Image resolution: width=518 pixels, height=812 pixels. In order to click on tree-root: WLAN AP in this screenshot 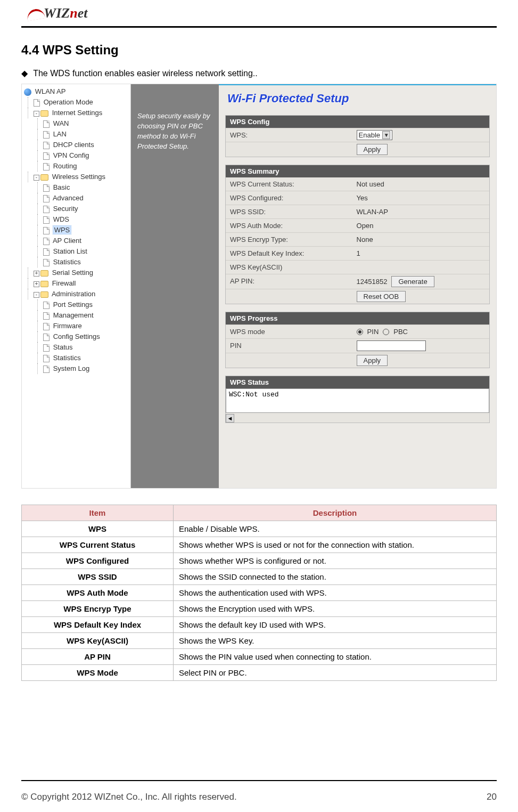, I will do `click(77, 92)`.